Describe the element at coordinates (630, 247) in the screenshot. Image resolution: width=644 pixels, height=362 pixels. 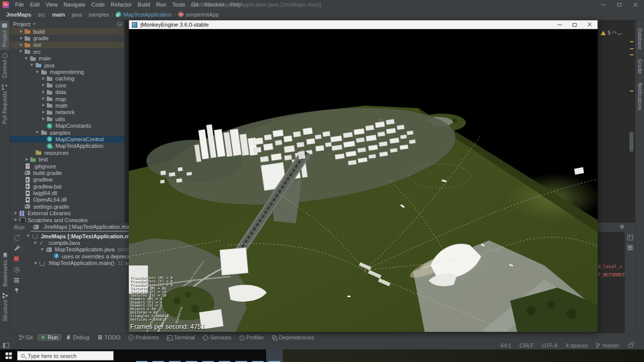
I see `soft-wrap-toggle-icon` at that location.